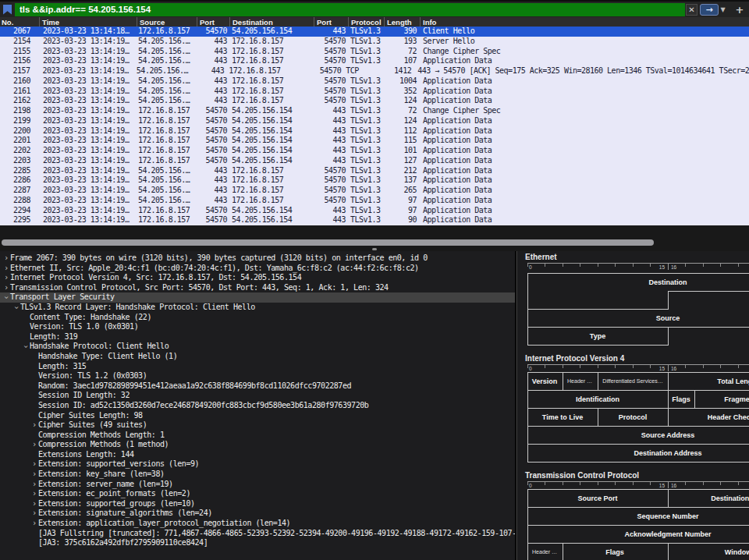 The width and height of the screenshot is (749, 560). What do you see at coordinates (257, 445) in the screenshot?
I see `detail-line: › Compression Methods (1 method)` at bounding box center [257, 445].